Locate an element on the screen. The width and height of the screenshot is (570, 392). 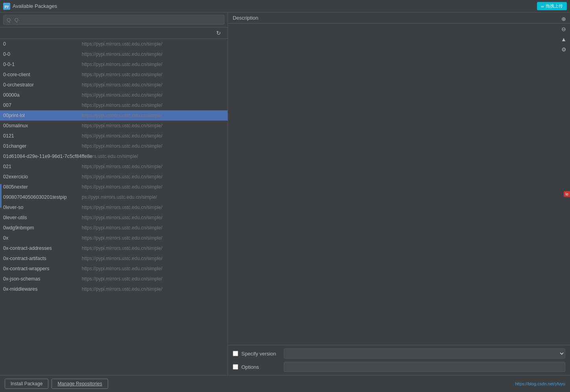
package-row: 0x-contract-wrappershttps://pypi.mirrors… is located at coordinates (114, 269).